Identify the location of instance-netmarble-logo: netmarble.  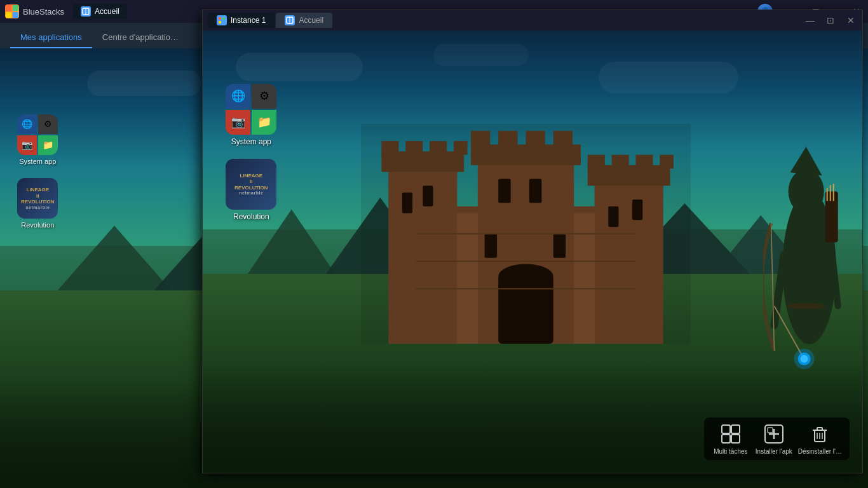
(251, 193).